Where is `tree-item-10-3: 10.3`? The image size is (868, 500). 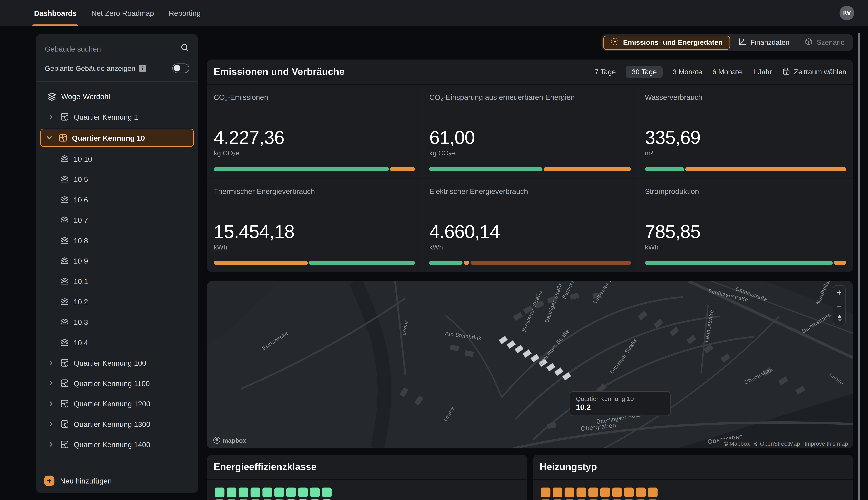 tree-item-10-3: 10.3 is located at coordinates (117, 322).